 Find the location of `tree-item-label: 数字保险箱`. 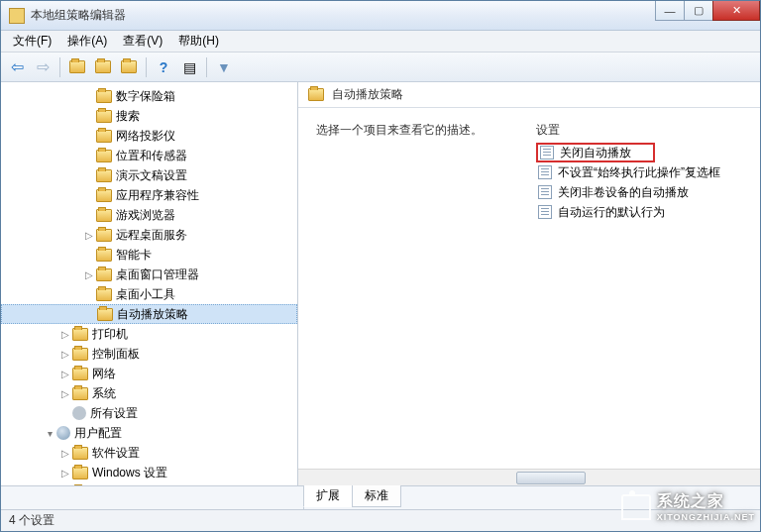

tree-item-label: 数字保险箱 is located at coordinates (146, 97).